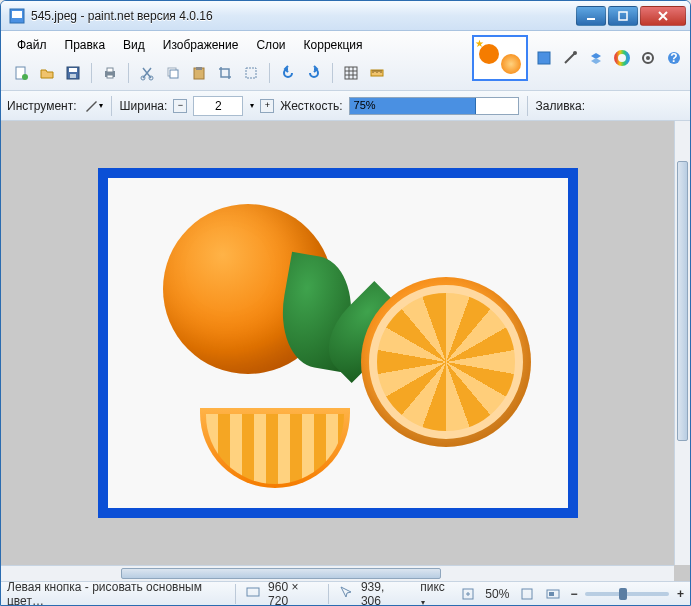  I want to click on zoom-fit-icon, so click(468, 594).